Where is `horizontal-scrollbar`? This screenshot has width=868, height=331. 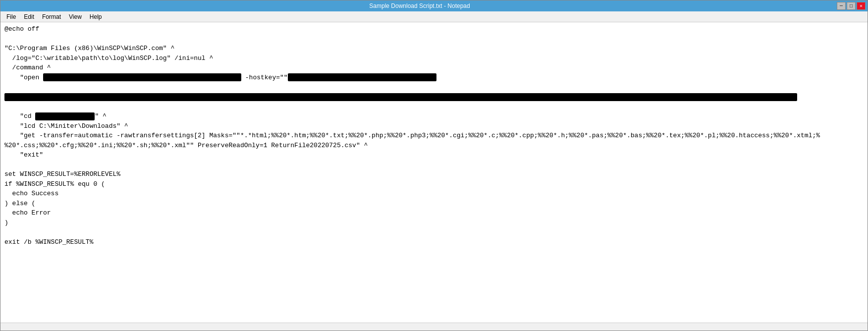 horizontal-scrollbar is located at coordinates (434, 327).